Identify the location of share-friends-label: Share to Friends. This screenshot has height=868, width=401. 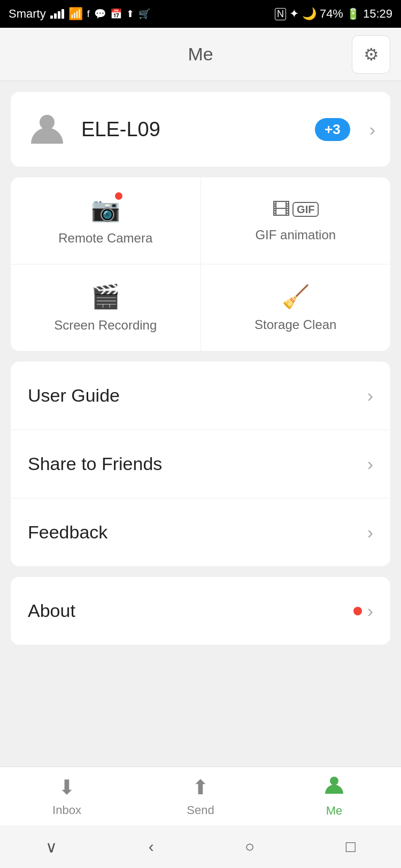
(95, 464).